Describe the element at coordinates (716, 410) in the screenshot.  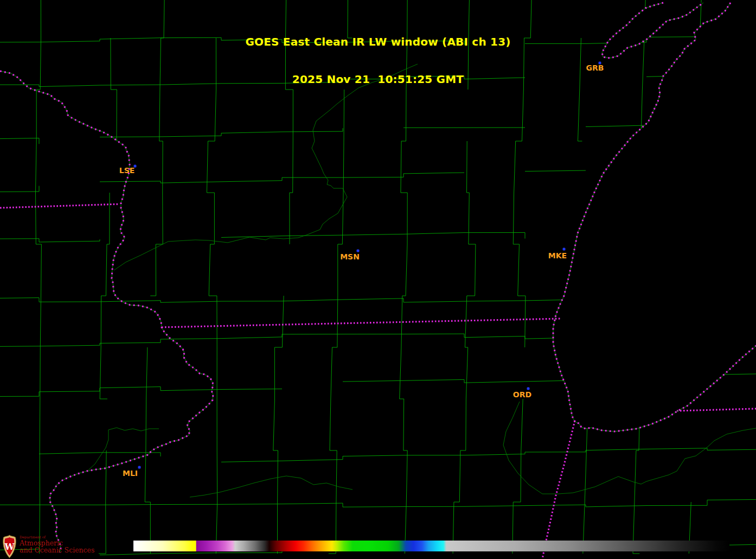
I see `mi-in-border` at that location.